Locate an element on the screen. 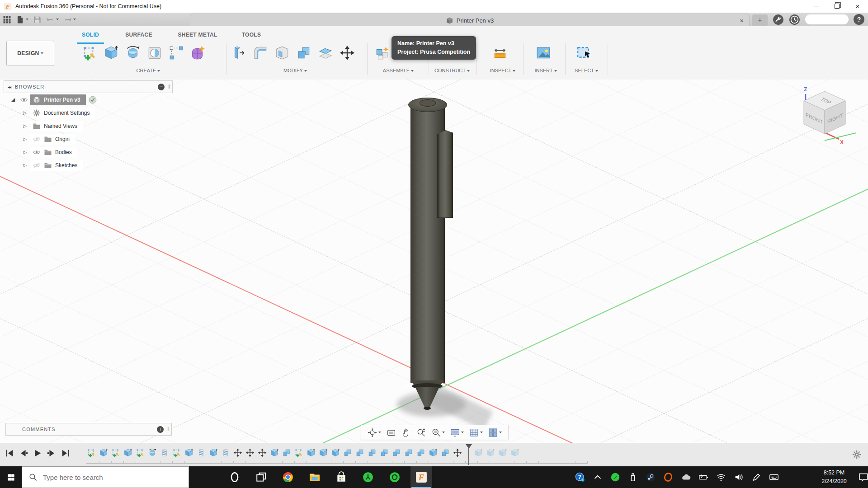 The image size is (868, 488). shell-tool is located at coordinates (282, 53).